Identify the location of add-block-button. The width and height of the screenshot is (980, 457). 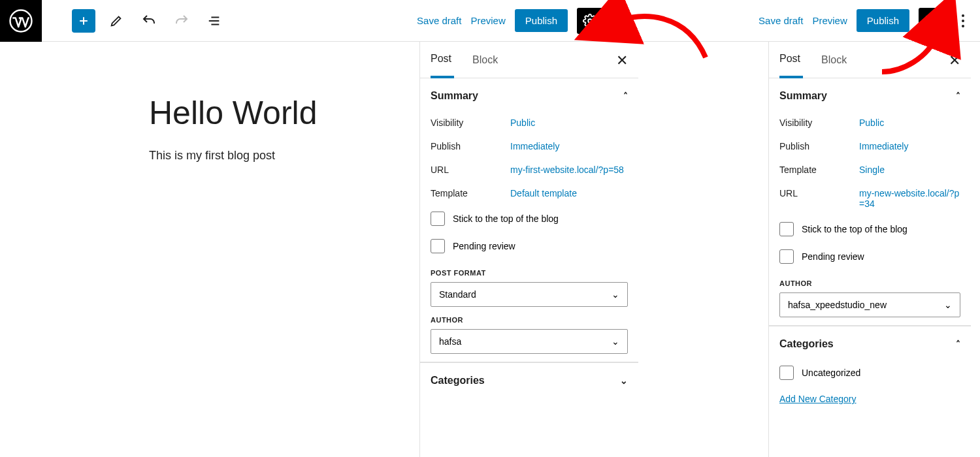
(84, 21).